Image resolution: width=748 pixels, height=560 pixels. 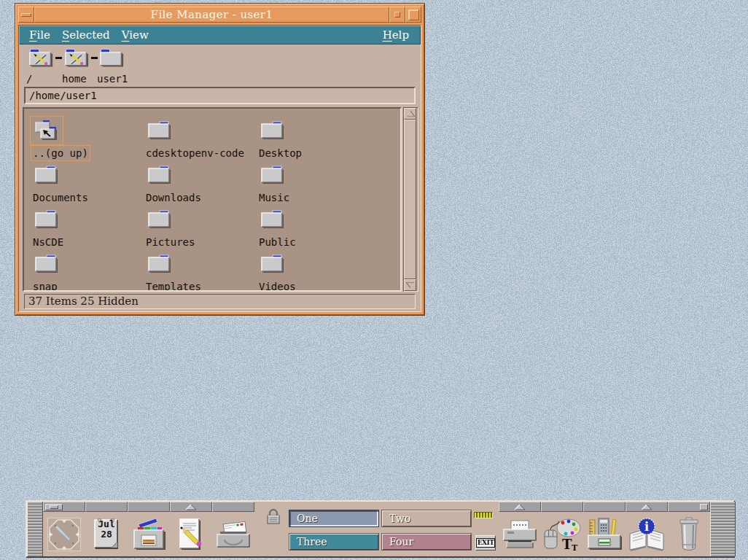 I want to click on file-item-label: Downloads, so click(x=174, y=198).